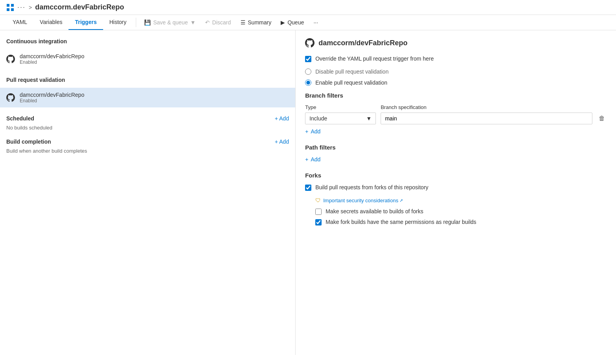  Describe the element at coordinates (456, 153) in the screenshot. I see `path-filters-section: Path filters + Add` at that location.